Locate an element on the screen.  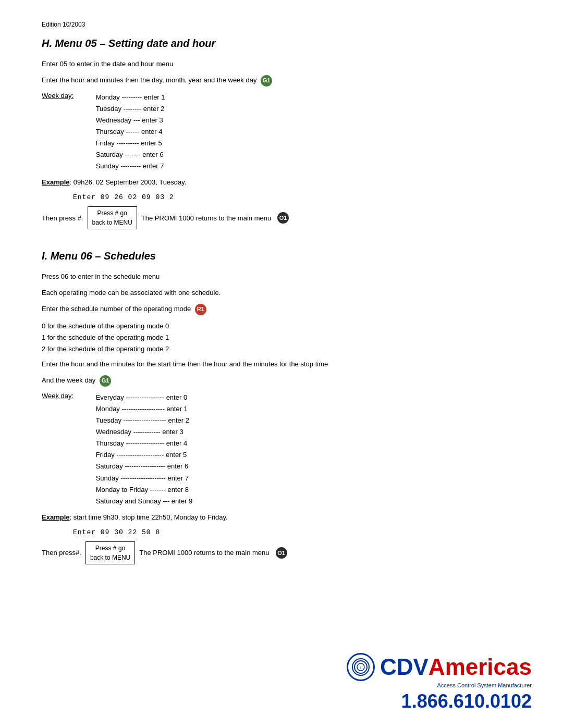
list-item: 2 for the schedule of the operating mode… is located at coordinates (282, 349).